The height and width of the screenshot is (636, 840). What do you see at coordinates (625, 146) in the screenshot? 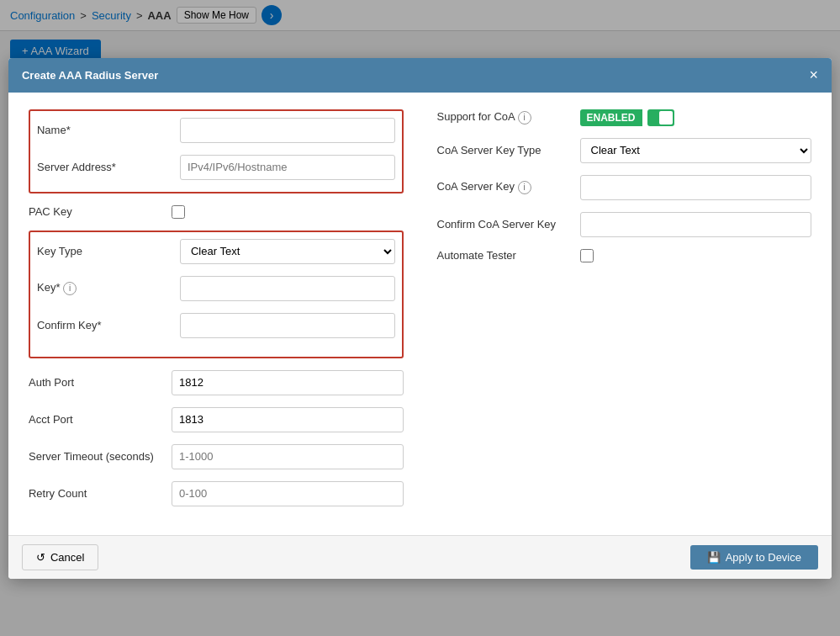
I see `modal-right-column: Support for CoA i ENABLED CoA Server Key…` at bounding box center [625, 146].